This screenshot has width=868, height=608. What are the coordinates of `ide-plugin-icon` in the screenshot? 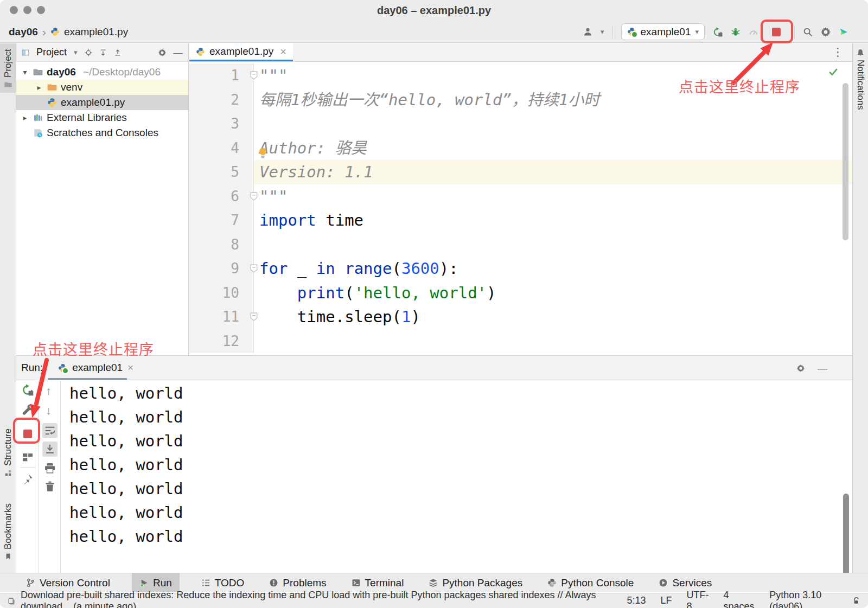 It's located at (844, 32).